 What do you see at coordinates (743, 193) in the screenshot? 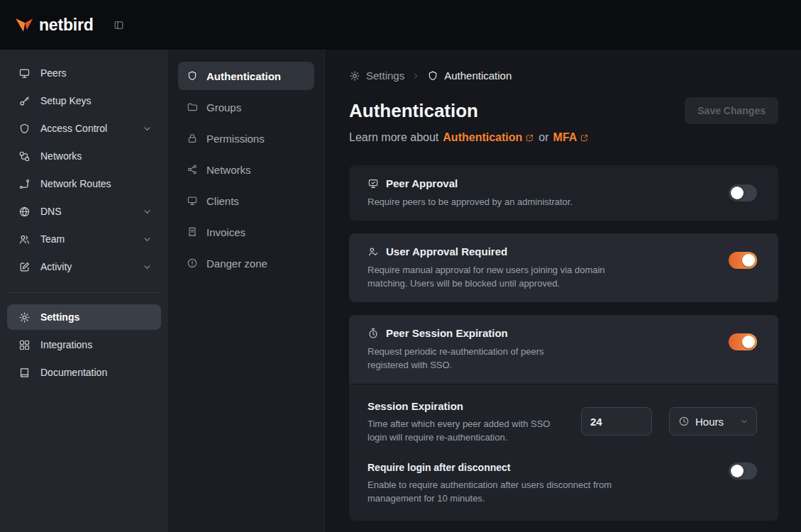
I see `peer-approval-toggle` at bounding box center [743, 193].